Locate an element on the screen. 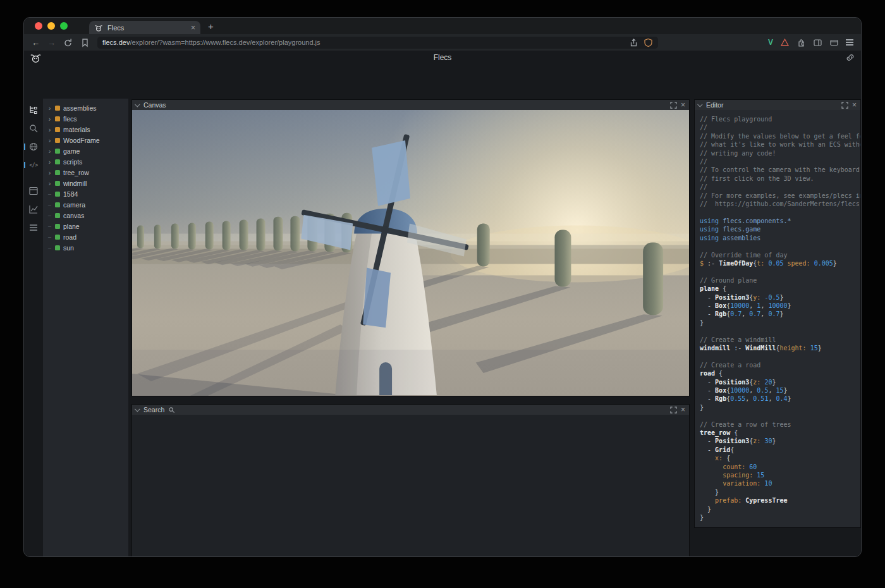 The height and width of the screenshot is (588, 885). tree-item-materials: ›materials is located at coordinates (86, 129).